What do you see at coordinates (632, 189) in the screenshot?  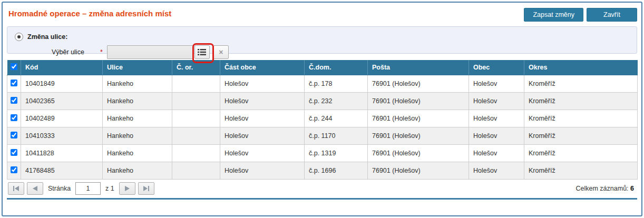 I see `total-records-value: 6` at bounding box center [632, 189].